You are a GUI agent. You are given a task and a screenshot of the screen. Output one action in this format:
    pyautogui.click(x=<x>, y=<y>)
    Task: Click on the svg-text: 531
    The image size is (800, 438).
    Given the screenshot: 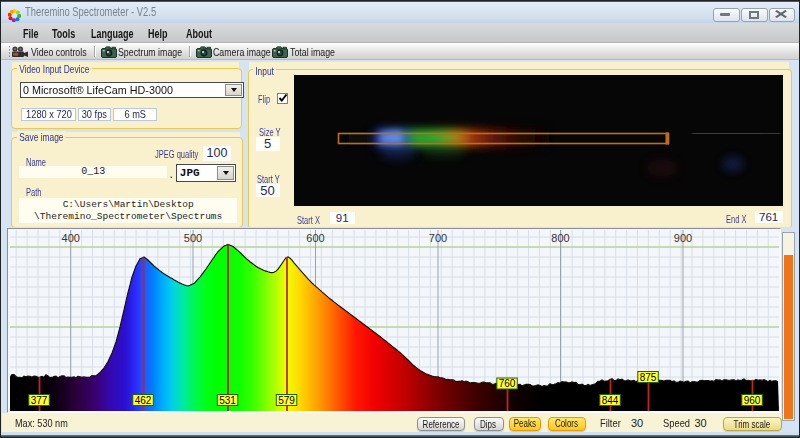 What is the action you would take?
    pyautogui.click(x=228, y=400)
    